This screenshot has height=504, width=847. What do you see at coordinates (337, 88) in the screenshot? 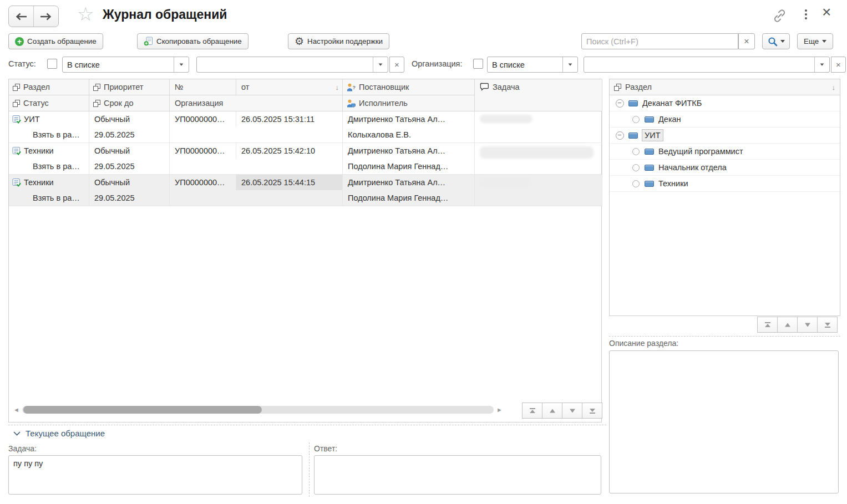
I see `sort-desc-icon: ↓` at bounding box center [337, 88].